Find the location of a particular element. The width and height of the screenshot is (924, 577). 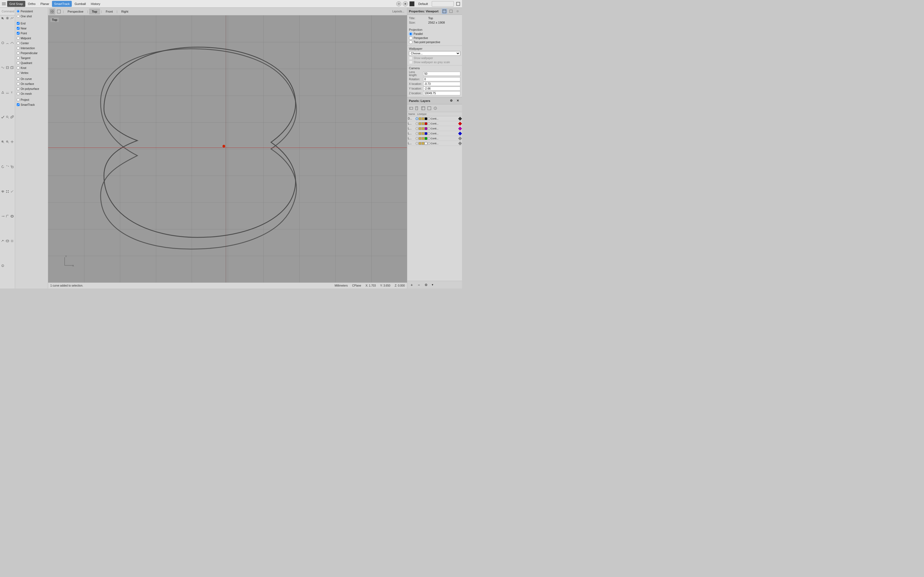

proj-parallel-radio is located at coordinates (411, 34).